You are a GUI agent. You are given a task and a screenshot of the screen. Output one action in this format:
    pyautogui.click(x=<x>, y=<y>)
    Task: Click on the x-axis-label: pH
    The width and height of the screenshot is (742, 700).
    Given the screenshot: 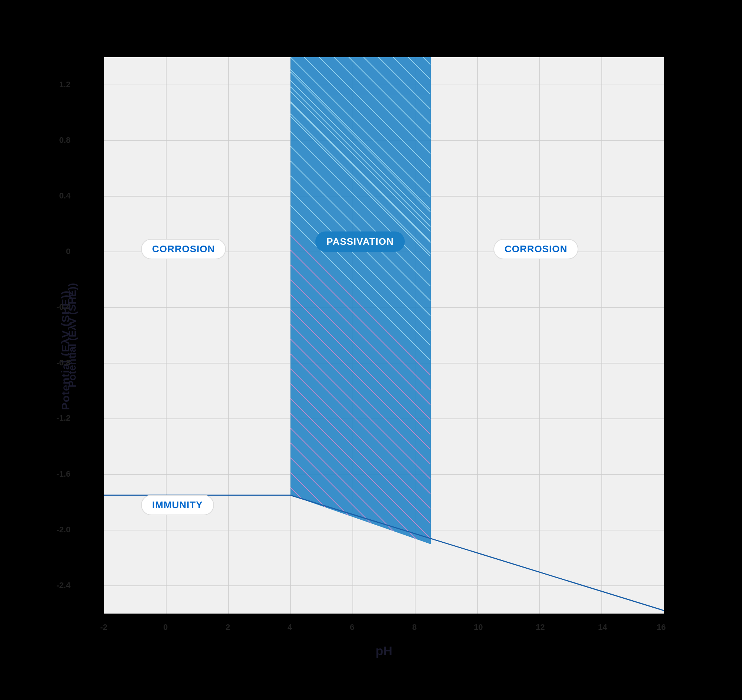 What is the action you would take?
    pyautogui.click(x=384, y=651)
    